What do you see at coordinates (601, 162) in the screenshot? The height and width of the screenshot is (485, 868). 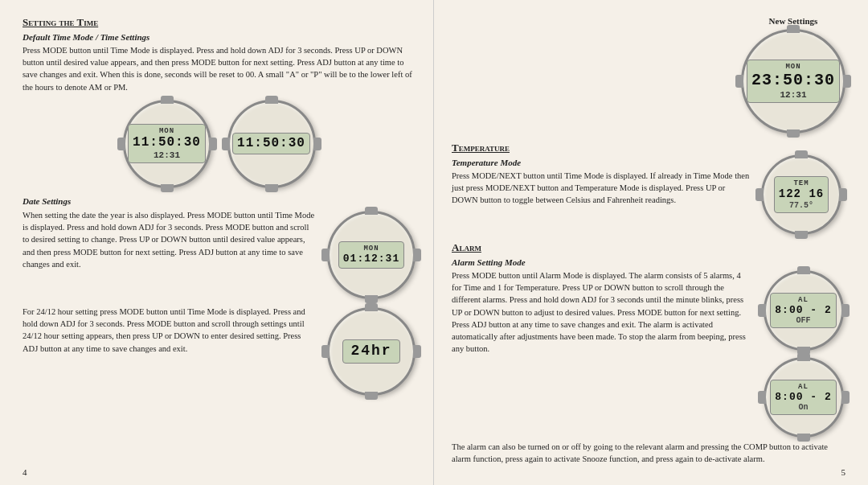 I see `subsection-temperature-mode: Temperature Mode` at bounding box center [601, 162].